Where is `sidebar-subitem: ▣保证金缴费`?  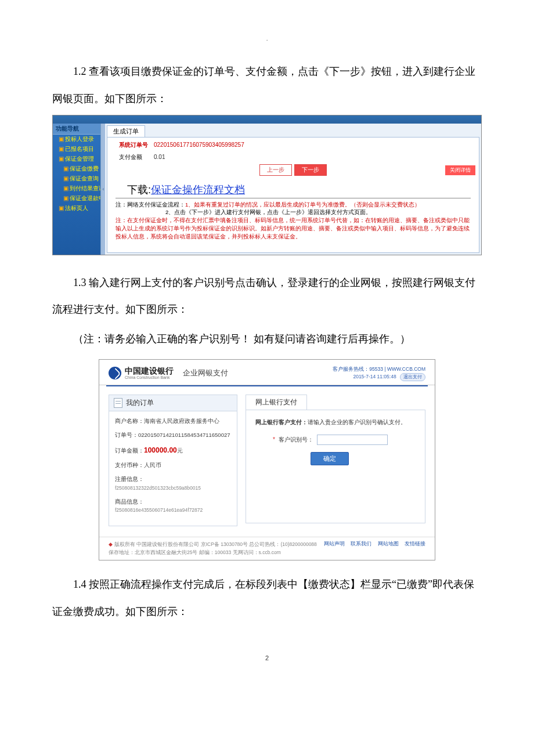 sidebar-subitem: ▣保证金缴费 is located at coordinates (79, 169).